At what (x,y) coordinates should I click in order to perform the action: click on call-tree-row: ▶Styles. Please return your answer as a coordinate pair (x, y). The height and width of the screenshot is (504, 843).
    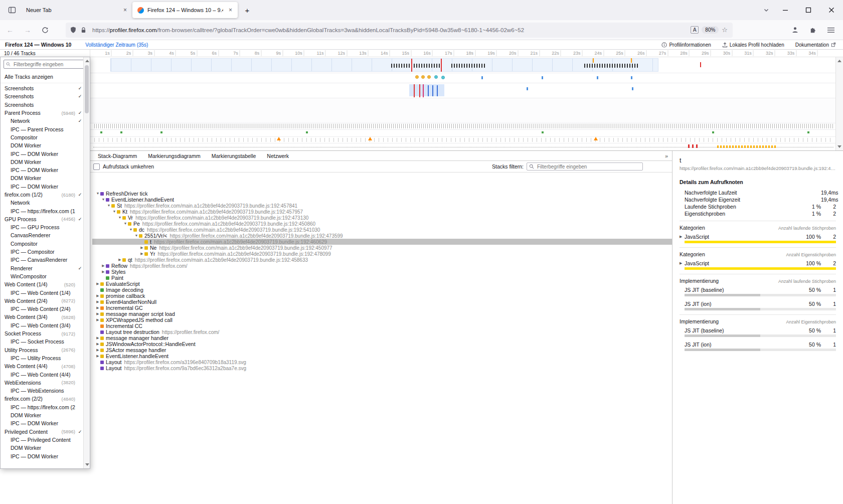
    Looking at the image, I should click on (382, 272).